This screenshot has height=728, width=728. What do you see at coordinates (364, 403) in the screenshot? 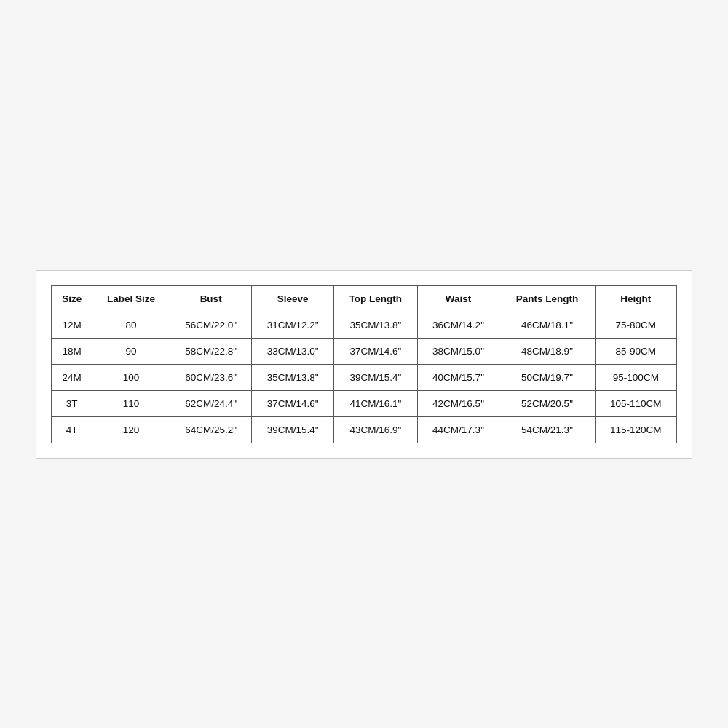
I see `table-row: 3T11062CM/24.4"37CM/14.6"41CM/16.1"42CM/…` at bounding box center [364, 403].